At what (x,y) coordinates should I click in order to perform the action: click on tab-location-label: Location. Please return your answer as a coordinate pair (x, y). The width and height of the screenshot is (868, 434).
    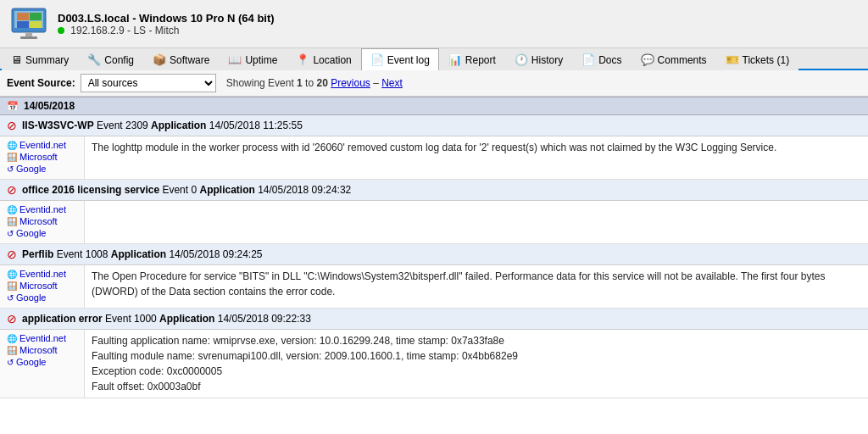
    Looking at the image, I should click on (332, 60).